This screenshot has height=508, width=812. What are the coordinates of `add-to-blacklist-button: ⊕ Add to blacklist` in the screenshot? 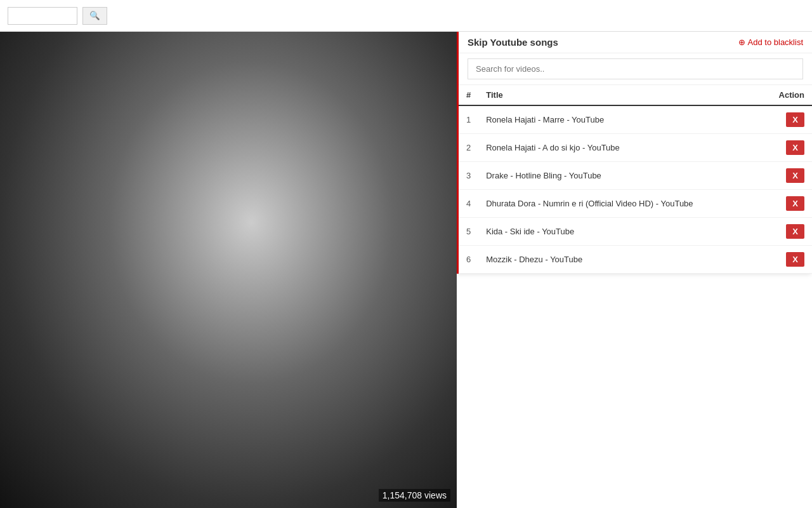 It's located at (771, 42).